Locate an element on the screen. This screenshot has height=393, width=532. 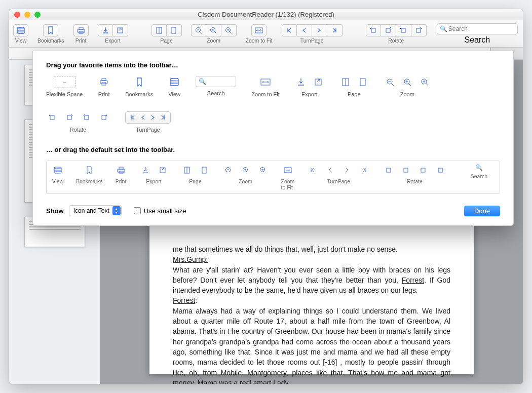
print-label: Print is located at coordinates (81, 41).